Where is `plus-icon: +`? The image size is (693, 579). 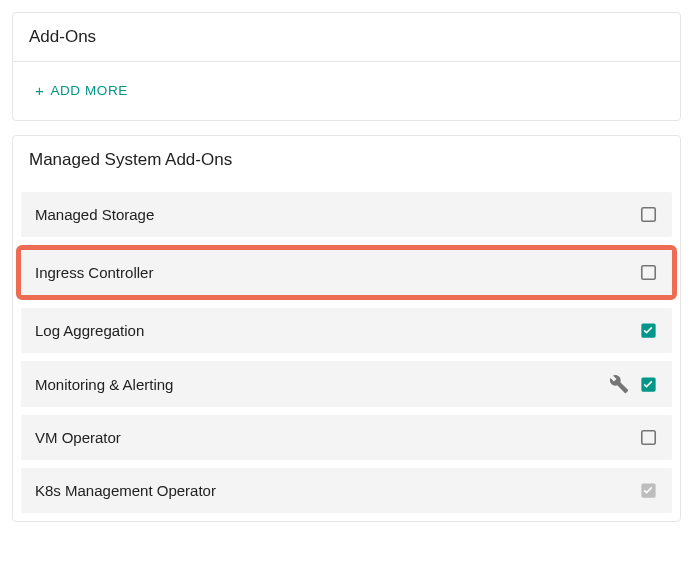 plus-icon: + is located at coordinates (40, 90).